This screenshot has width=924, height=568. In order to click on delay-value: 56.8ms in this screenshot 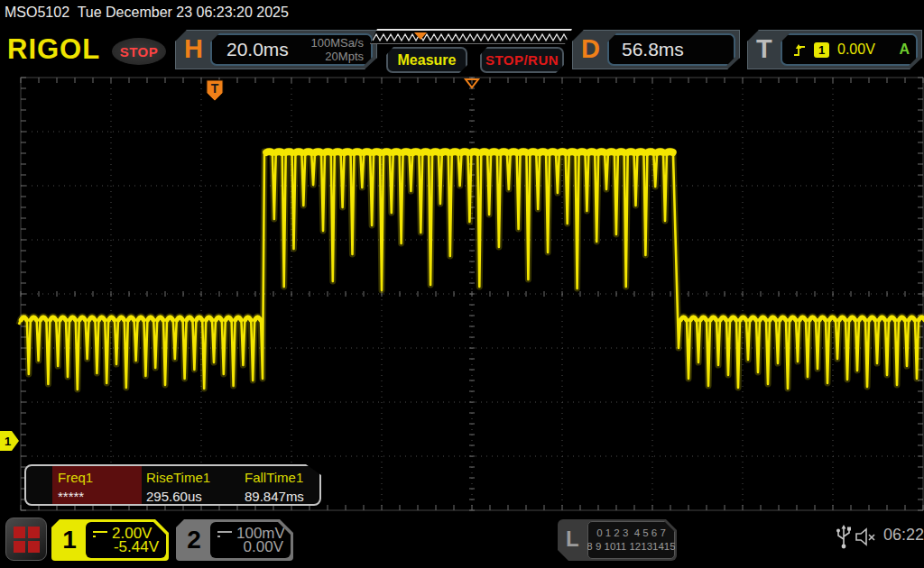, I will do `click(653, 50)`.